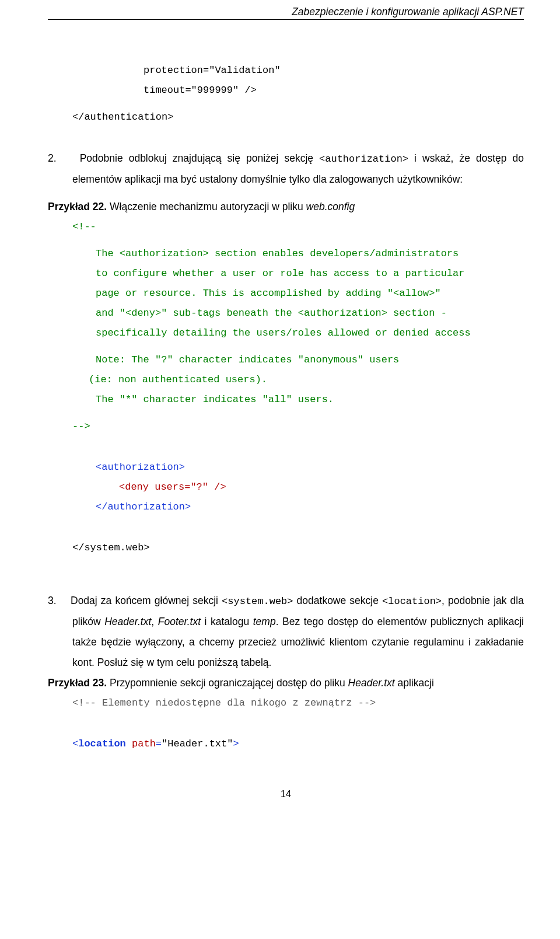 Image resolution: width=560 pixels, height=939 pixels. Describe the element at coordinates (321, 487) in the screenshot. I see `code-tag: <deny users="?" />` at that location.